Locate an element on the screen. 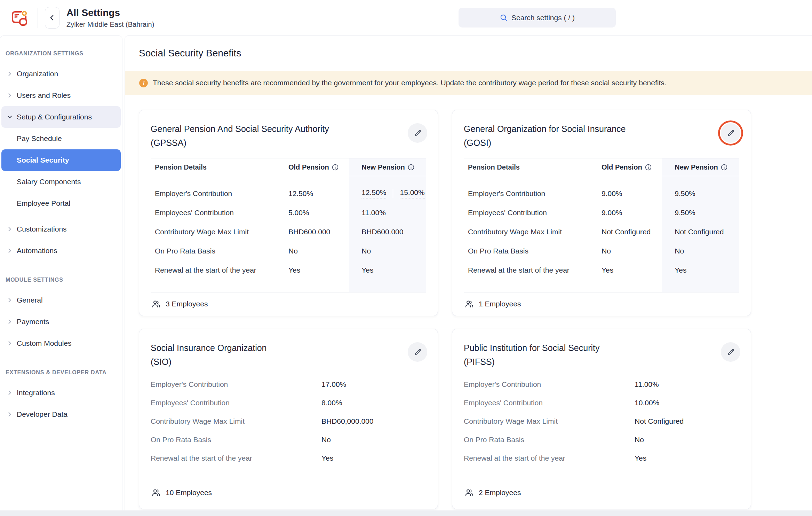 The height and width of the screenshot is (516, 812). sidebar-item-integrations: Integrations is located at coordinates (61, 393).